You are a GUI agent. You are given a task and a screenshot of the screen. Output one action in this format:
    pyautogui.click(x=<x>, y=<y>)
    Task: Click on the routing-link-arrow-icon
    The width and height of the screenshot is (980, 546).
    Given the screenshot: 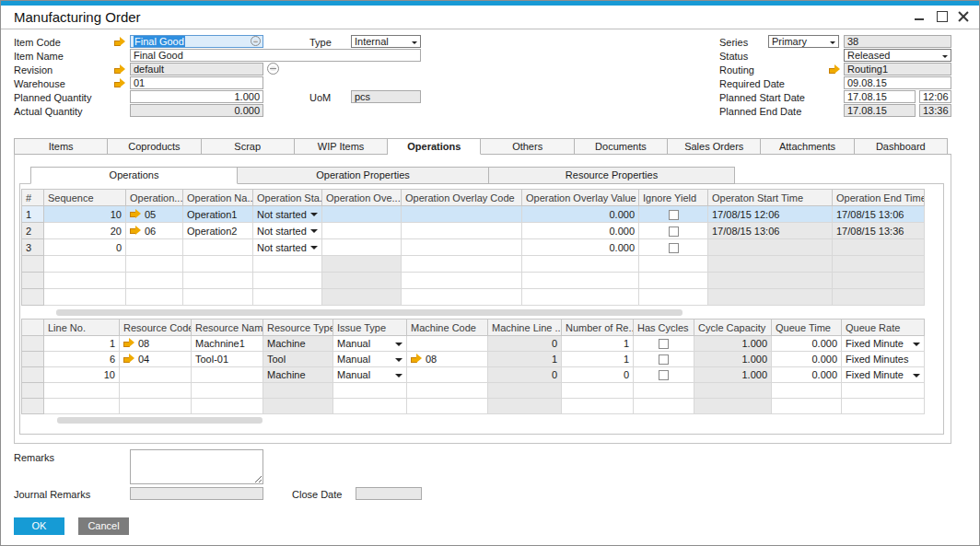 What is the action you would take?
    pyautogui.click(x=834, y=70)
    